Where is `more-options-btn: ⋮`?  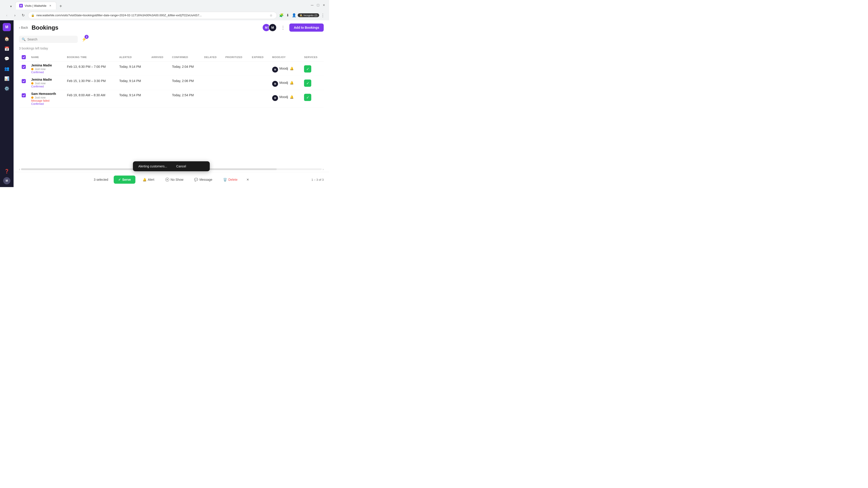 more-options-btn: ⋮ is located at coordinates (283, 28).